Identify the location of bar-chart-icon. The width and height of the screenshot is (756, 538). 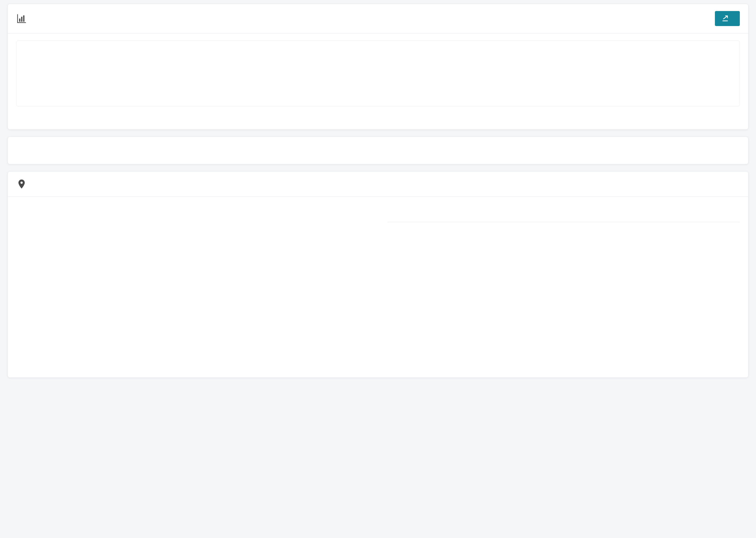
(22, 19).